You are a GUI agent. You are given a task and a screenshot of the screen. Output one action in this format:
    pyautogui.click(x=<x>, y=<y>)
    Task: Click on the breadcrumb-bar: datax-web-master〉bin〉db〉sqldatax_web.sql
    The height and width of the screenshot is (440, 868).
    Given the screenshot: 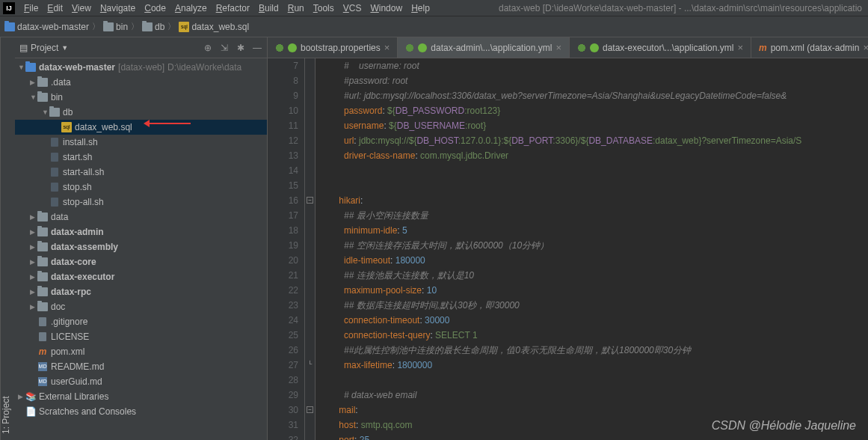 What is the action you would take?
    pyautogui.click(x=434, y=27)
    